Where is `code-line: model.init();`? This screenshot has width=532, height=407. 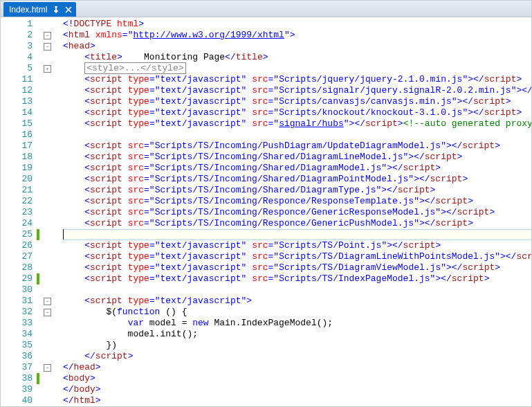 code-line: model.init(); is located at coordinates (297, 334).